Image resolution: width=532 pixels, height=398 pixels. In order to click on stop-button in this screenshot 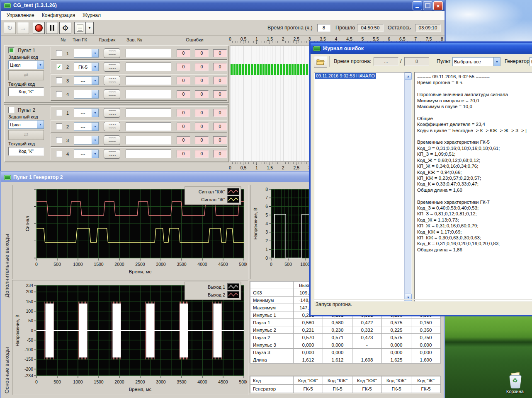, I will do `click(39, 28)`.